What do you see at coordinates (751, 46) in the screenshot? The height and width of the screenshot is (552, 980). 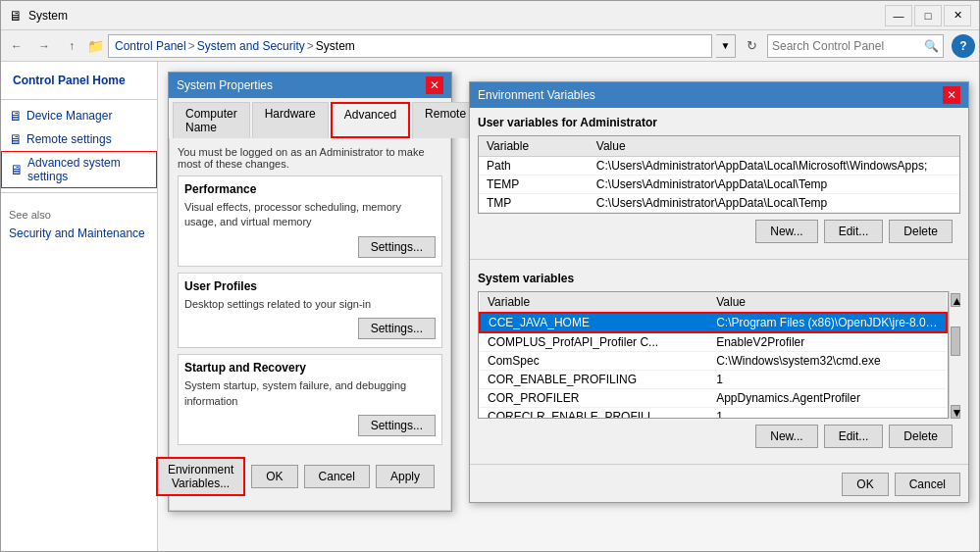 I see `refresh-button: ↻` at bounding box center [751, 46].